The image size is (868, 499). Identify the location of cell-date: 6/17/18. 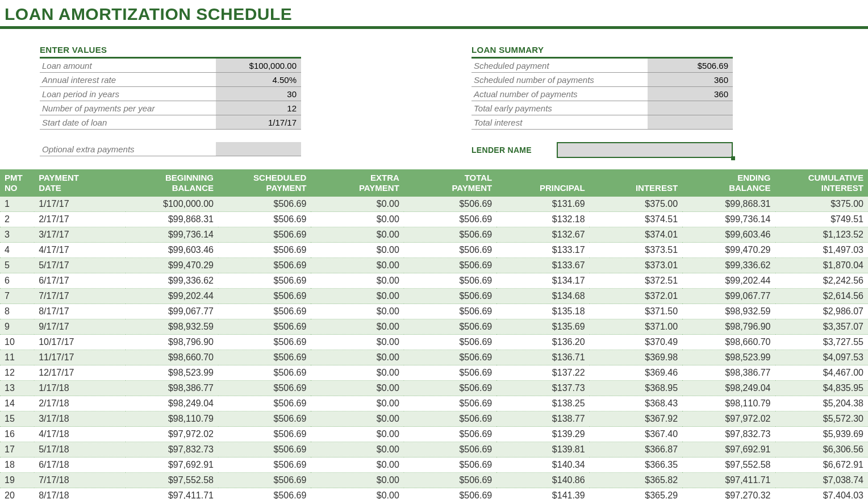
(80, 465).